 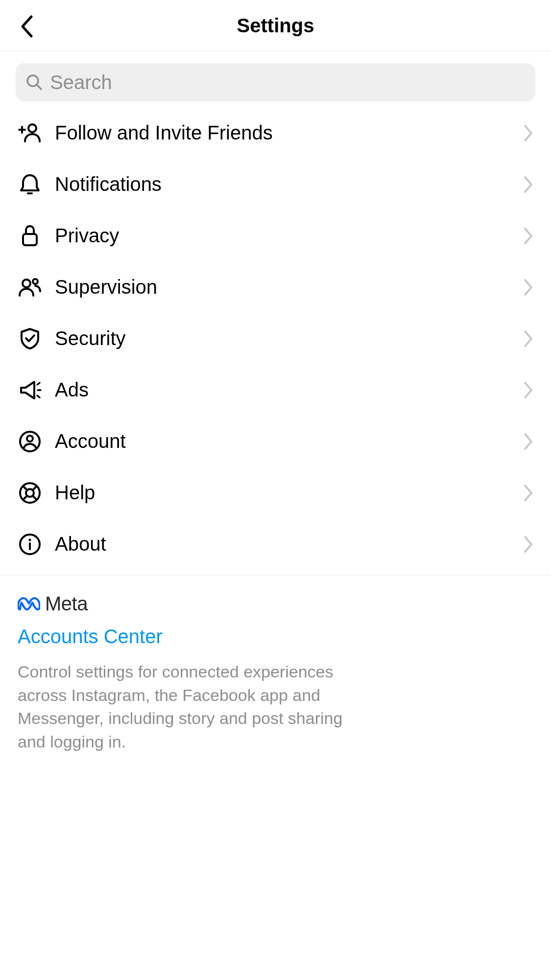 What do you see at coordinates (29, 604) in the screenshot?
I see `meta-logo-icon` at bounding box center [29, 604].